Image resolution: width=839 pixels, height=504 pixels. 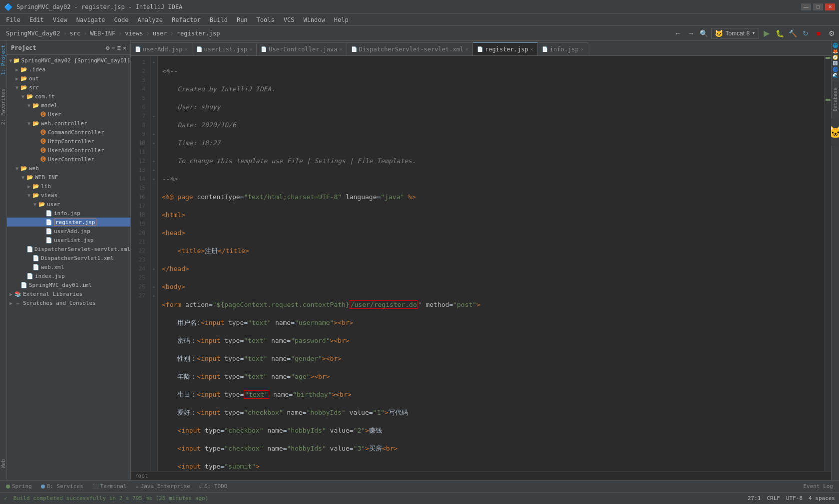 I want to click on menu-window: Window, so click(x=314, y=20).